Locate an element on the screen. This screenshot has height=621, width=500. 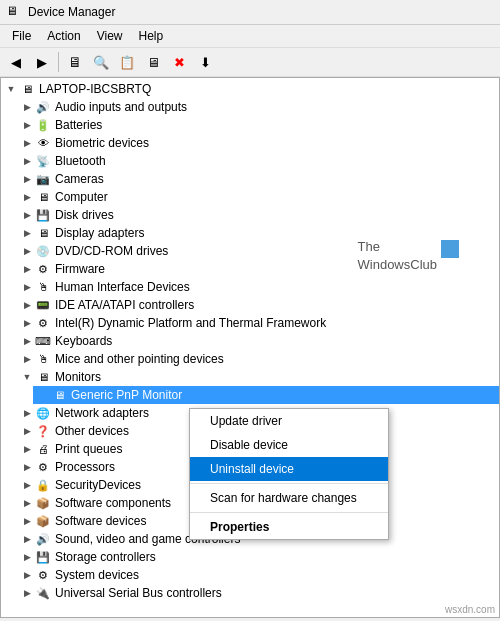
menu-item-file: File is located at coordinates (22, 36).